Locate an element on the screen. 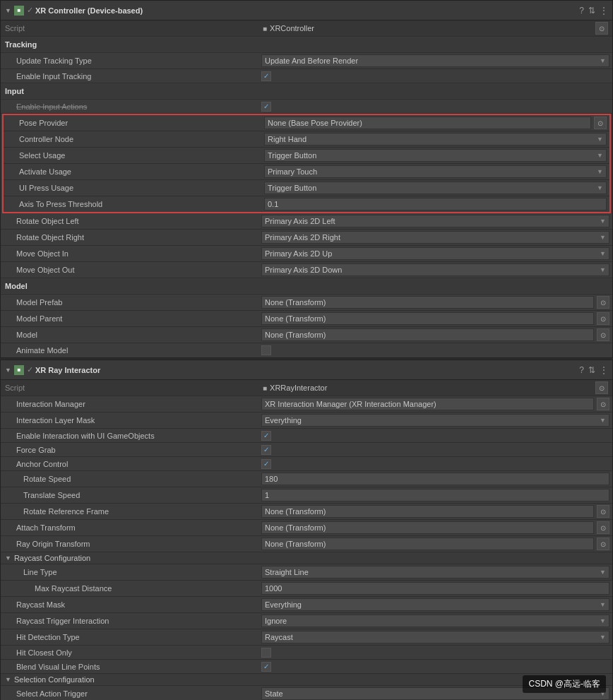 The height and width of the screenshot is (700, 613). ray-collapse-icon: ▼ is located at coordinates (8, 370).